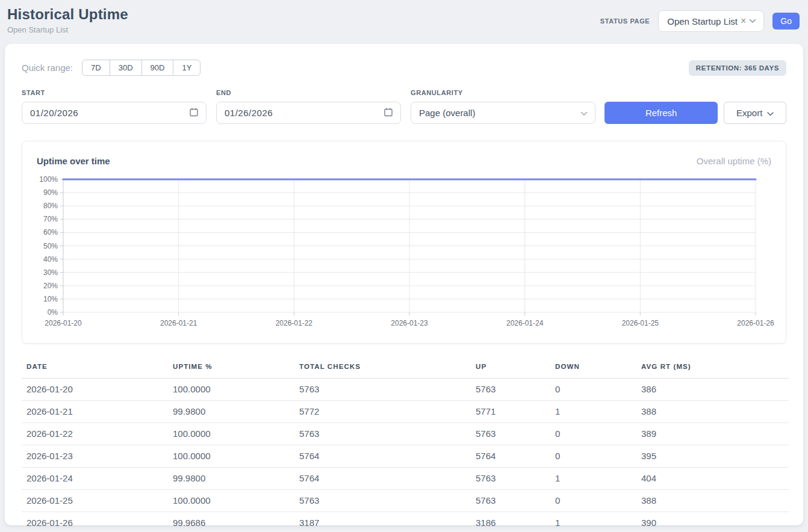 The height and width of the screenshot is (532, 808). I want to click on svg-text: 2026-01-21, so click(179, 323).